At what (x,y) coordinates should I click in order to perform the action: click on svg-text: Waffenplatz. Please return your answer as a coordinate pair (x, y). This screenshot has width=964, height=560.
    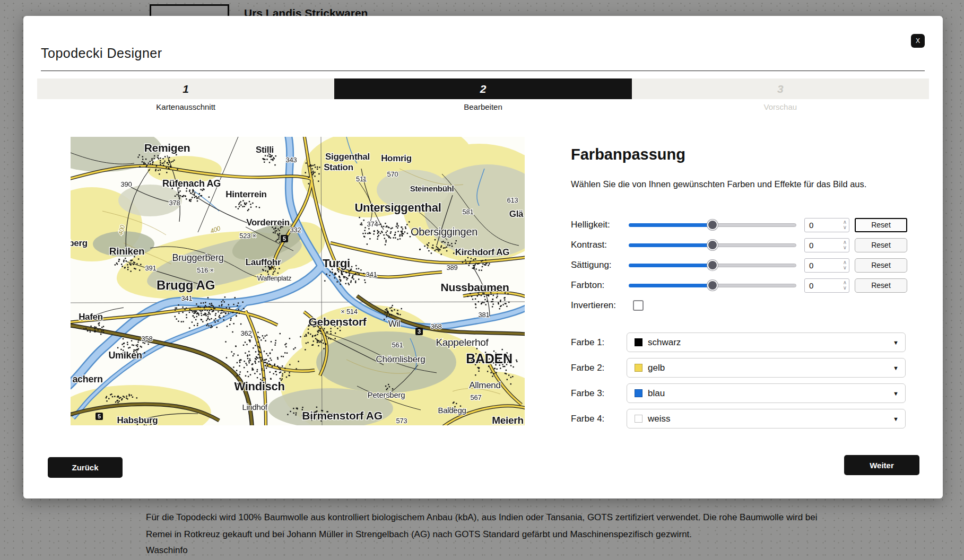
    Looking at the image, I should click on (275, 278).